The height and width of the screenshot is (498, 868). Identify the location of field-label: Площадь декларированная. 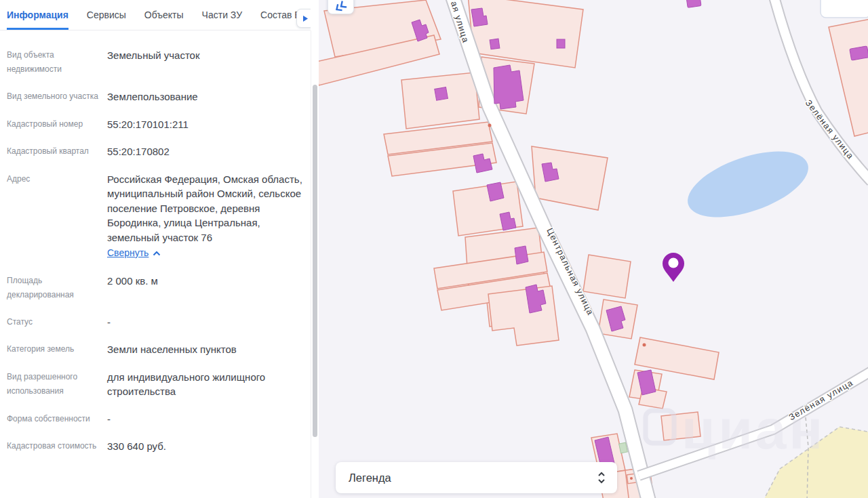
(57, 288).